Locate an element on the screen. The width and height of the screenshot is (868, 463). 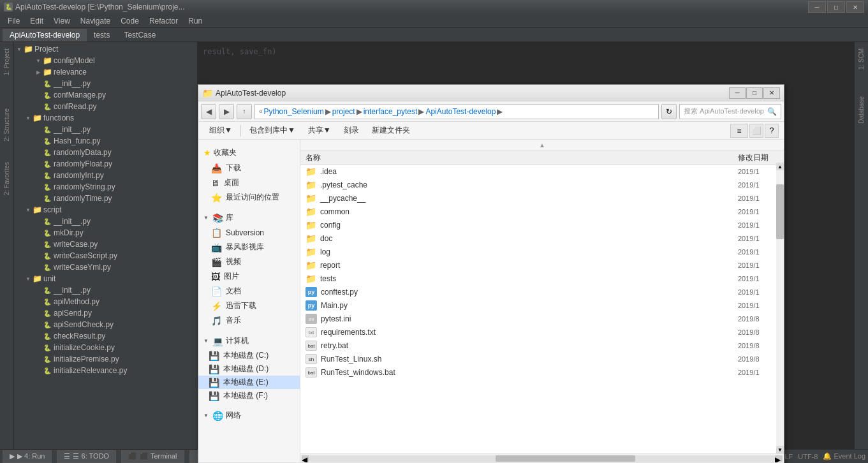
right-tab-scm: 1: SCM is located at coordinates (861, 59).